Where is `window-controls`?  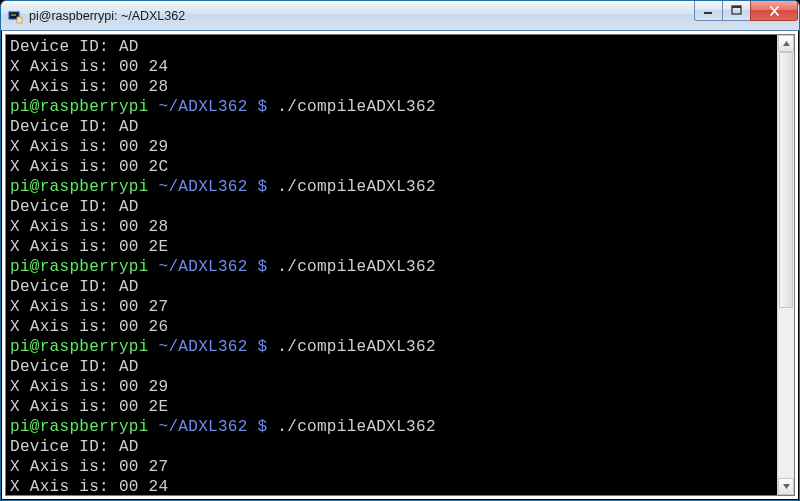 window-controls is located at coordinates (746, 16).